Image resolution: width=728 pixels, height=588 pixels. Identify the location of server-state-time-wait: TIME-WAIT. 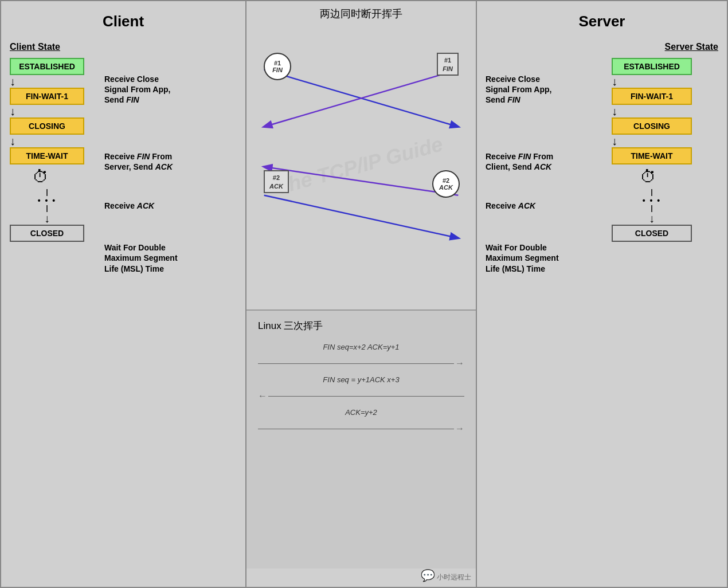
(652, 156).